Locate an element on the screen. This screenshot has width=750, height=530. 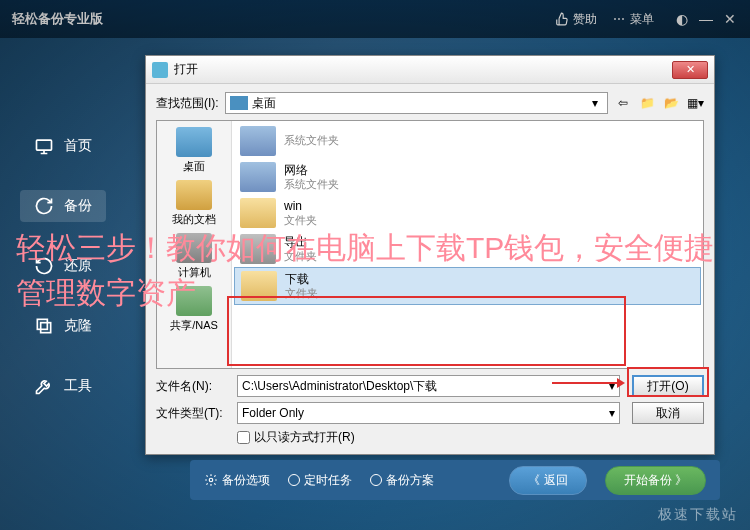
new-folder-icon: 📂 is located at coordinates (671, 103).